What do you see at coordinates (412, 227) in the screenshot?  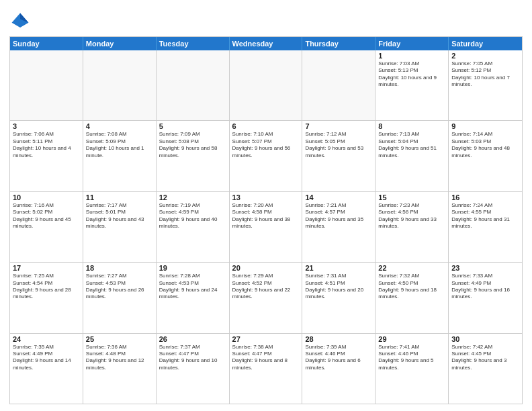 I see `day-cell: 15Sunrise: 7:23 AMSunset: 4:56 PMDayligh…` at bounding box center [412, 227].